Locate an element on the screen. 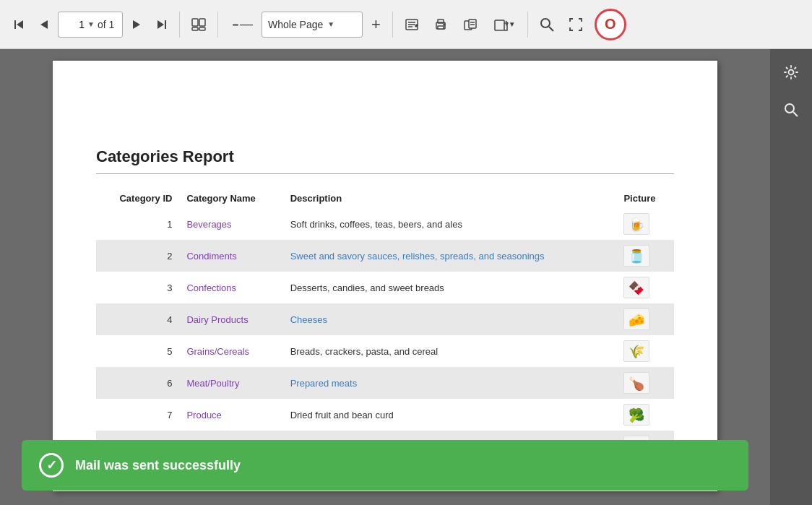  success-message: Mail was sent successfully is located at coordinates (157, 465).